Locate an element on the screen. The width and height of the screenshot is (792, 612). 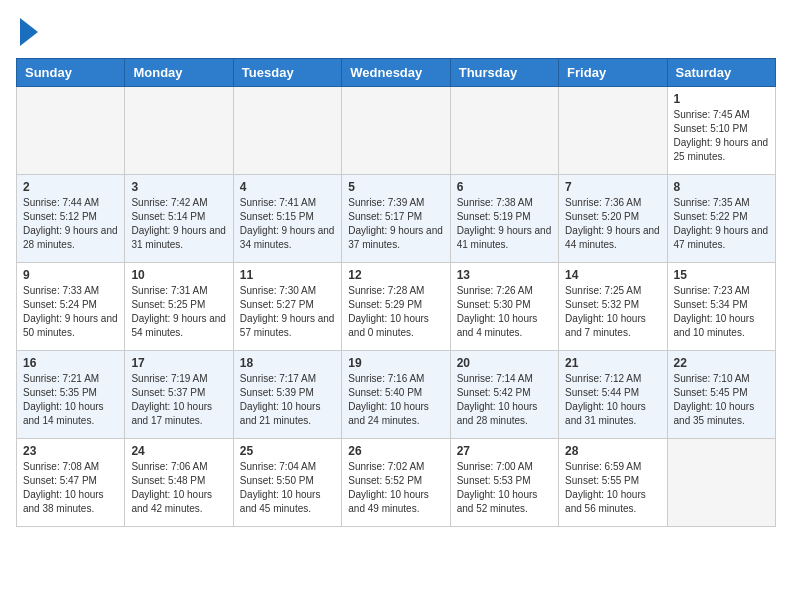
calendar-week-row: 23Sunrise: 7:08 AM Sunset: 5:47 PM Dayli… is located at coordinates (396, 483).